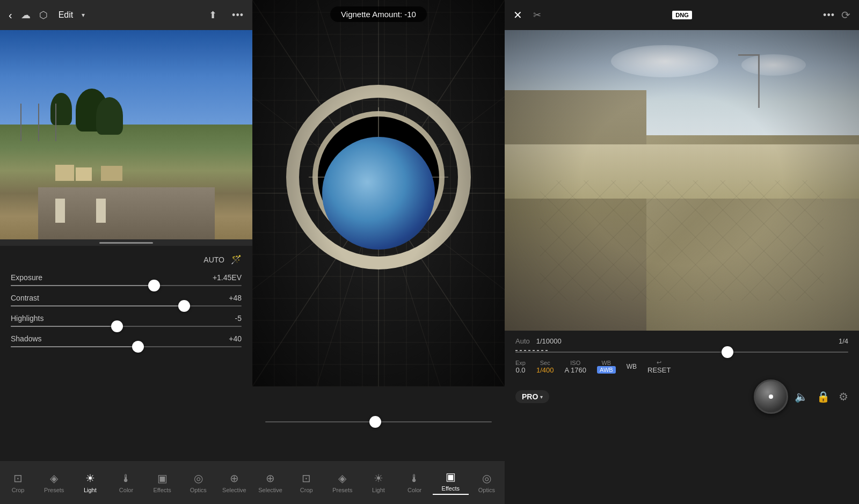  I want to click on highlights-track, so click(126, 326).